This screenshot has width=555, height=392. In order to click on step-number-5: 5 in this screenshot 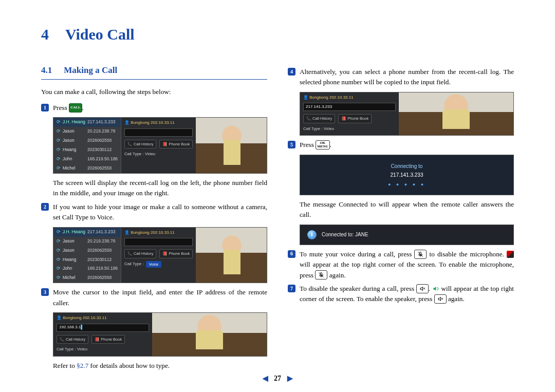, I will do `click(292, 145)`.